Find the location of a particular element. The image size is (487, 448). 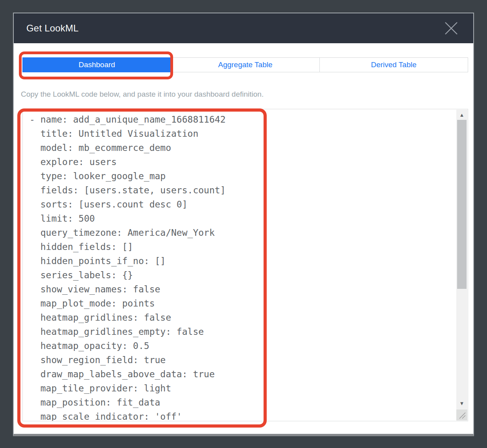

tab-bar: Dashboard Aggregate Table Derived Table is located at coordinates (245, 65).